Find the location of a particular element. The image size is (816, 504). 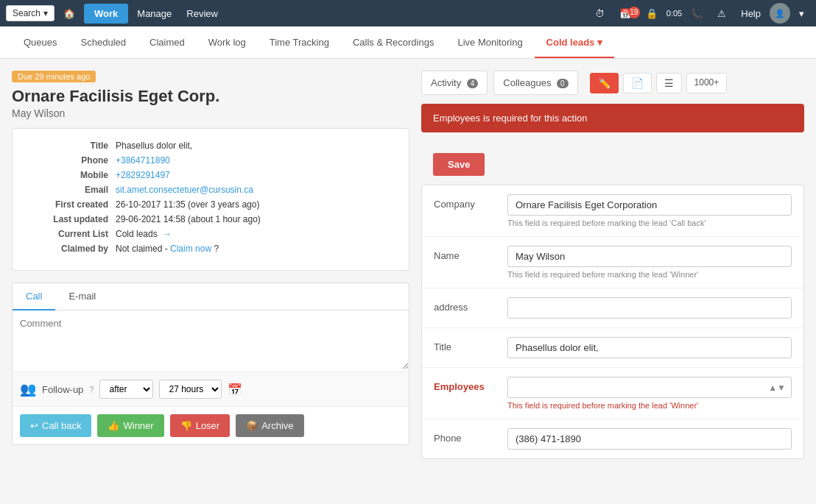

error-banner: Employees is required for this action is located at coordinates (613, 118).